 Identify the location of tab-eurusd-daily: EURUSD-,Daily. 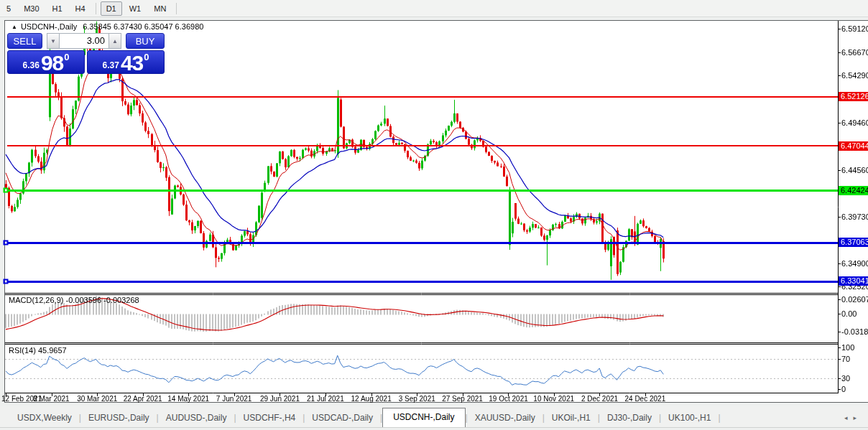
(119, 419).